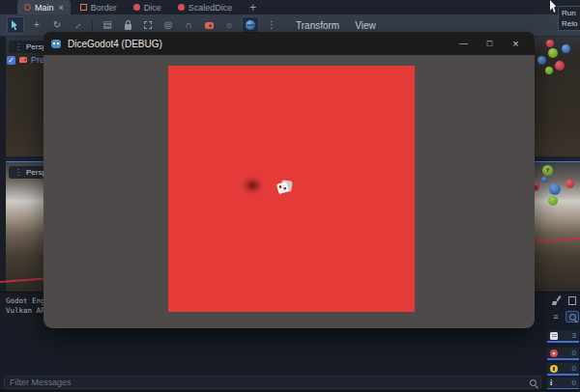  I want to click on tooltip-line: Run, so click(570, 14).